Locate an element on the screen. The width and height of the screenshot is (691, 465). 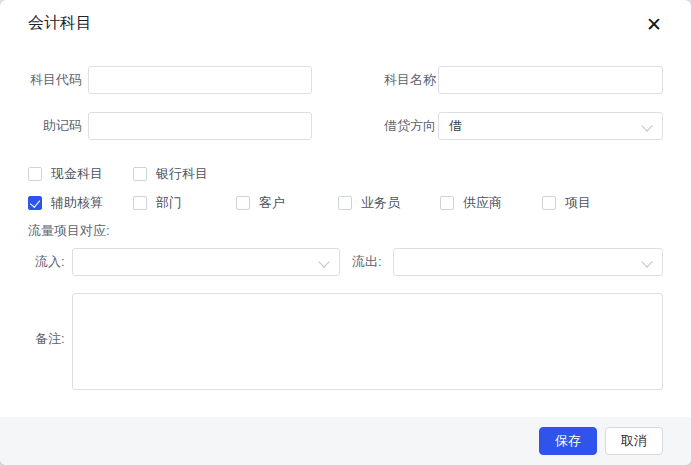
cancel-button: 取消 is located at coordinates (634, 441).